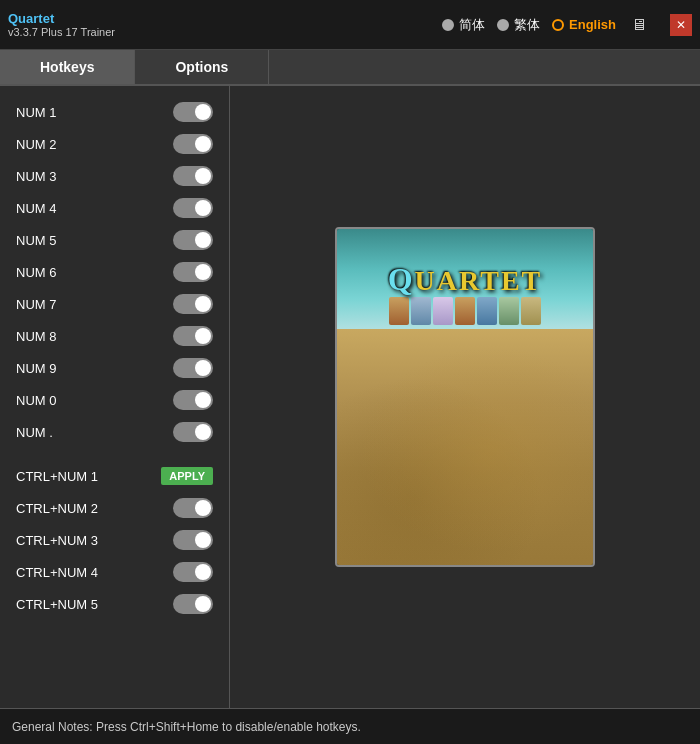  Describe the element at coordinates (36, 208) in the screenshot. I see `hotkey-label: NUM 4` at that location.